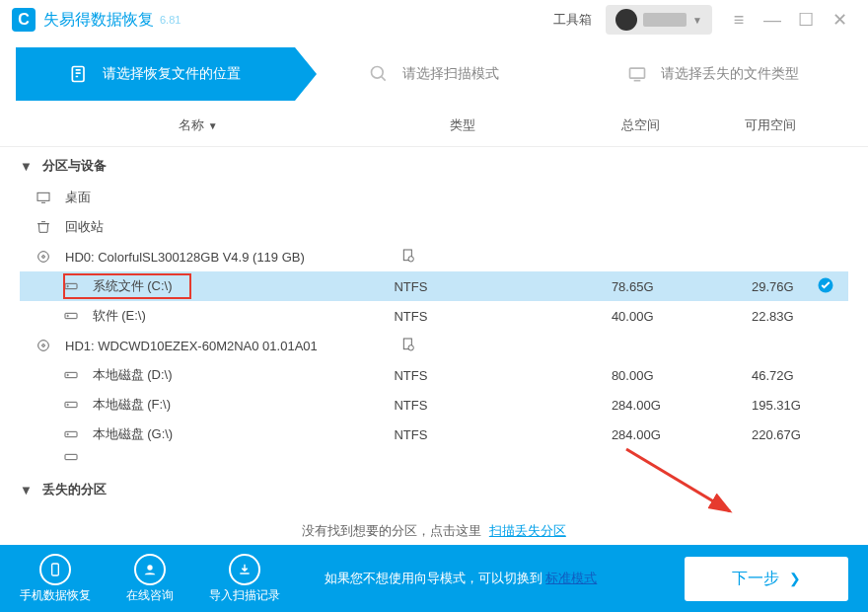  Describe the element at coordinates (826, 286) in the screenshot. I see `check-circle-icon` at that location.